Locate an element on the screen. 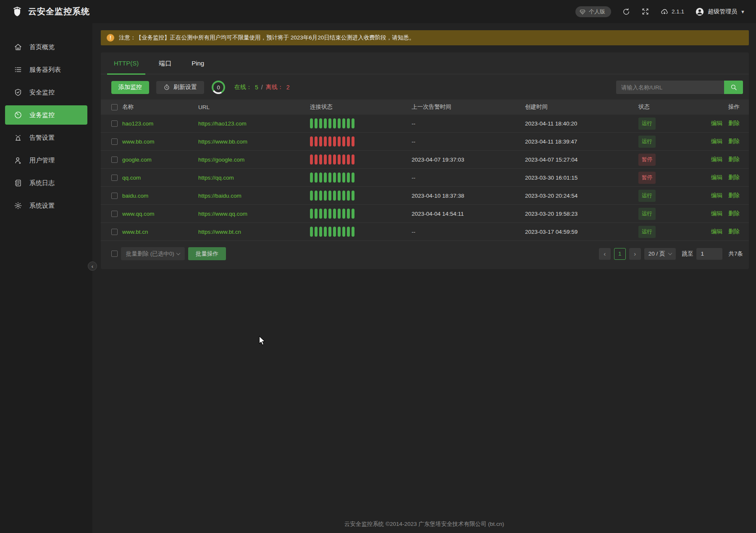  sidebar-collapse-button: ‹ is located at coordinates (92, 266).